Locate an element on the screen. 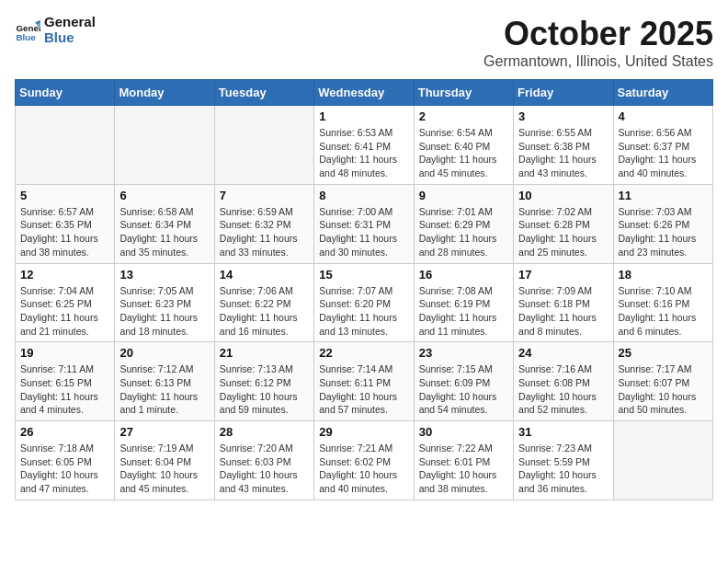 The width and height of the screenshot is (728, 563). day-info: Sunrise: 7:21 AM Sunset: 6:02 PM Dayligh… is located at coordinates (364, 469).